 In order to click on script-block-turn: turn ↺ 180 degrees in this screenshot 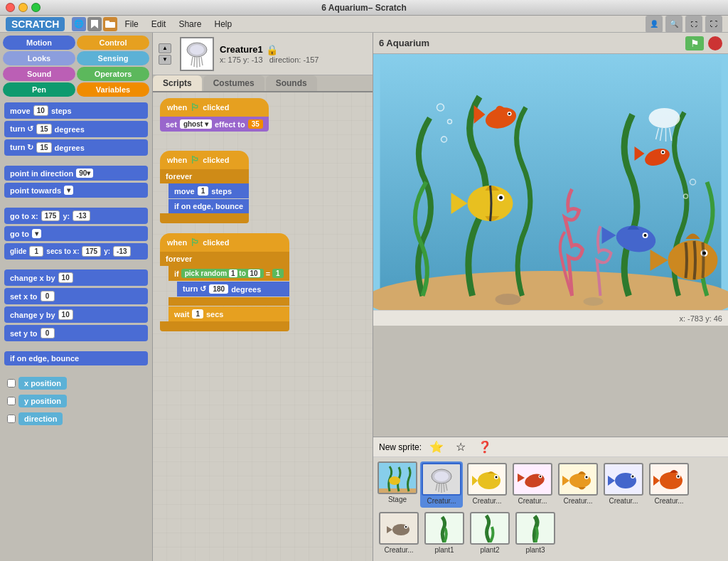, I will do `click(233, 289)`.